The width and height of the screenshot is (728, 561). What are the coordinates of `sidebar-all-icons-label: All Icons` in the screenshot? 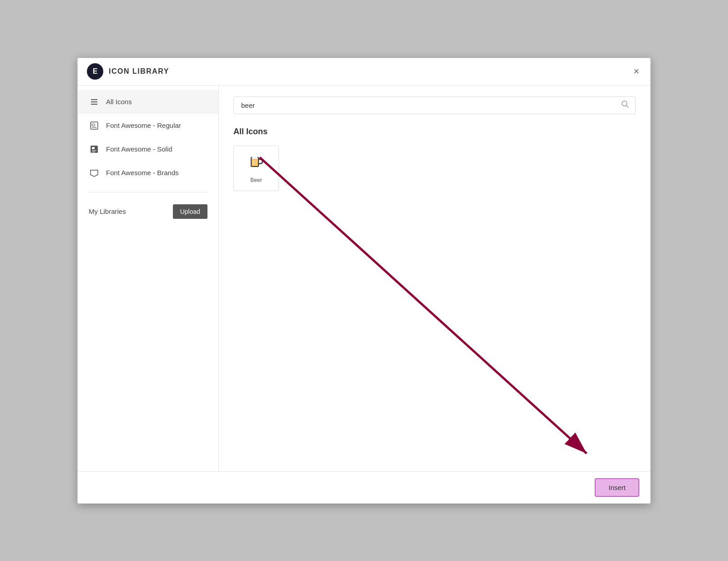 It's located at (119, 102).